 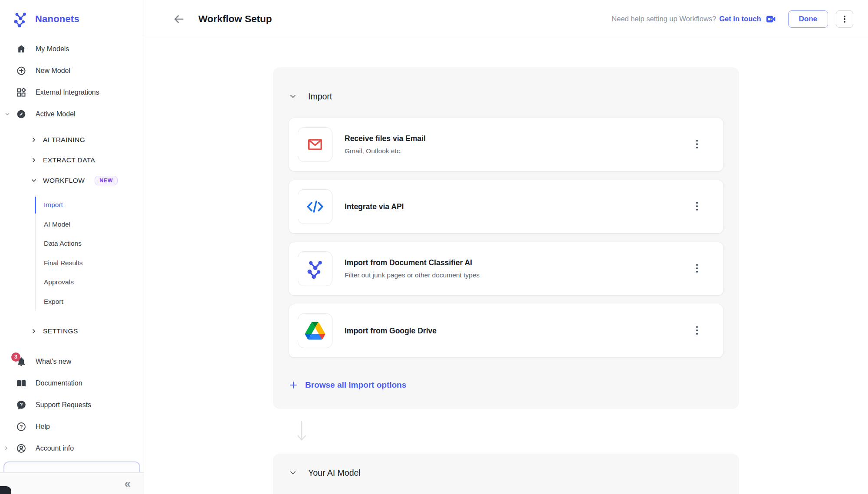 What do you see at coordinates (808, 19) in the screenshot?
I see `done-button: Done` at bounding box center [808, 19].